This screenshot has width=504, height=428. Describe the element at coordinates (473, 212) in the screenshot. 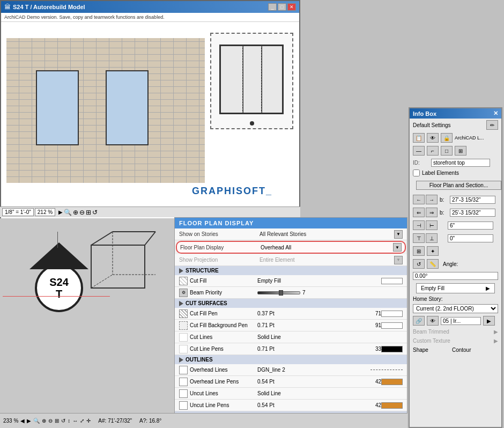

I see `b2-input` at that location.